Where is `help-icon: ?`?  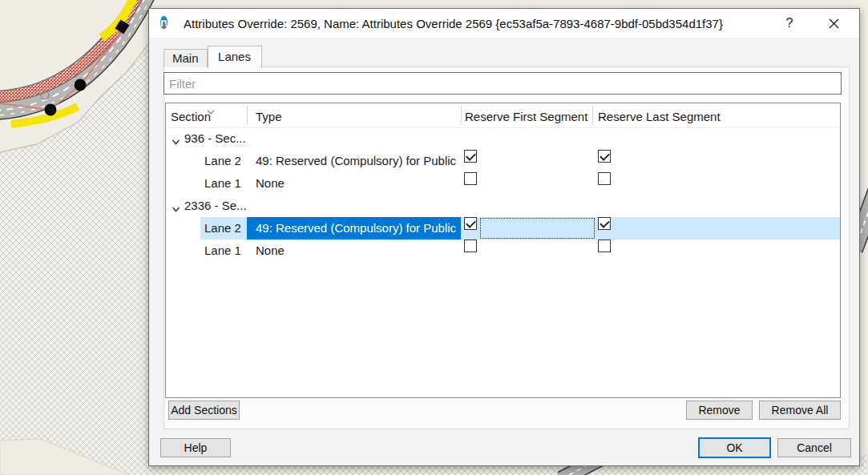
help-icon: ? is located at coordinates (789, 23).